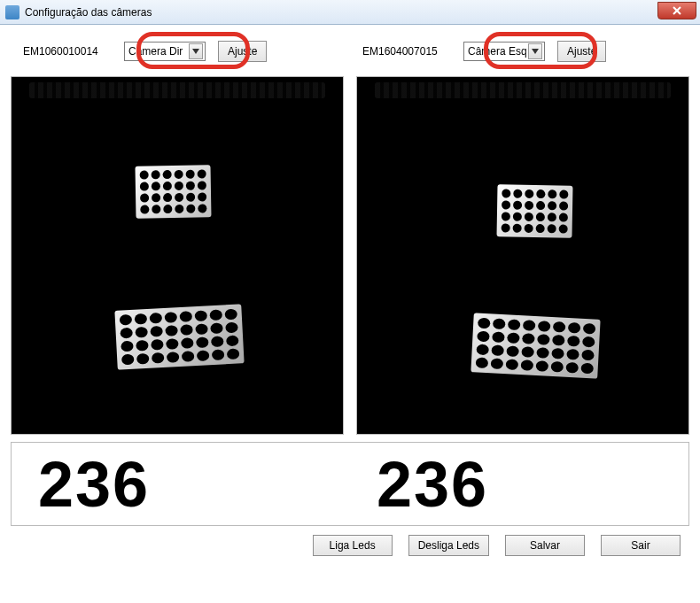  What do you see at coordinates (448, 545) in the screenshot?
I see `desliga-leds-button: Desliga Leds` at bounding box center [448, 545].